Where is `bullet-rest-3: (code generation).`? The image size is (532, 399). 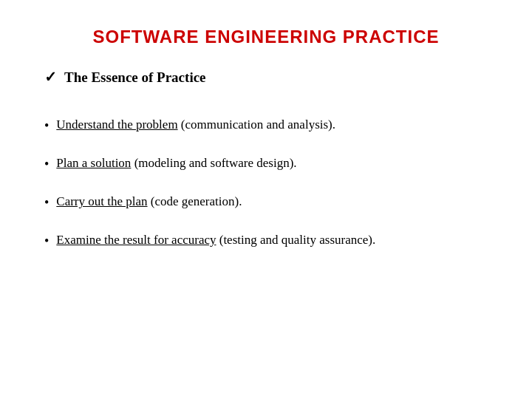 bullet-rest-3: (code generation). is located at coordinates (195, 201).